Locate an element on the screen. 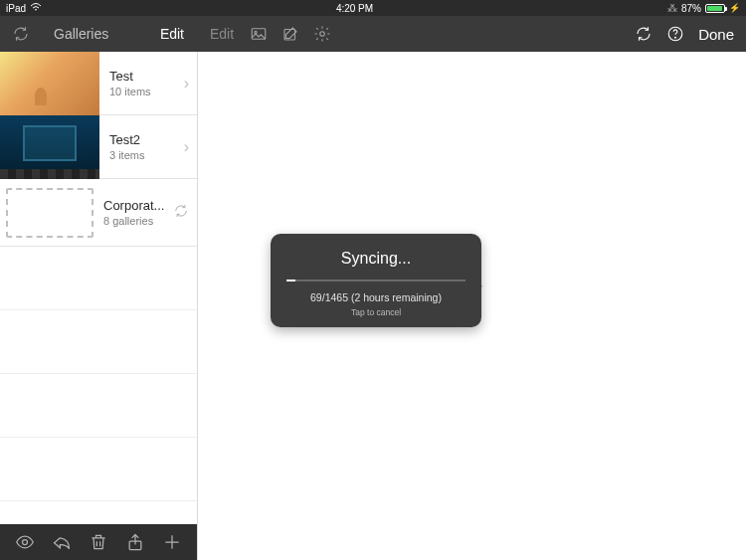 The height and width of the screenshot is (560, 746). sync-button is located at coordinates (21, 34).